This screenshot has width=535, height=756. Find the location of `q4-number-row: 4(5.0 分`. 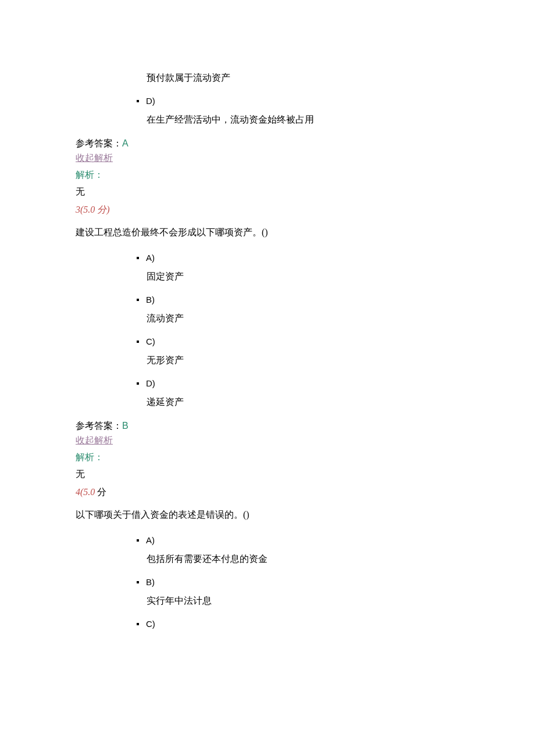

q4-number-row: 4(5.0 分 is located at coordinates (268, 493).